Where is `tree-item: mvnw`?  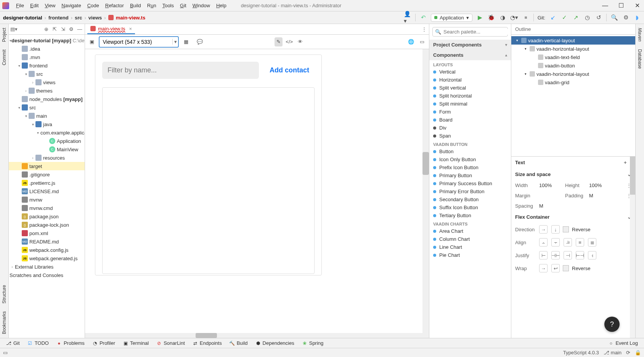
tree-item: mvnw is located at coordinates (47, 200).